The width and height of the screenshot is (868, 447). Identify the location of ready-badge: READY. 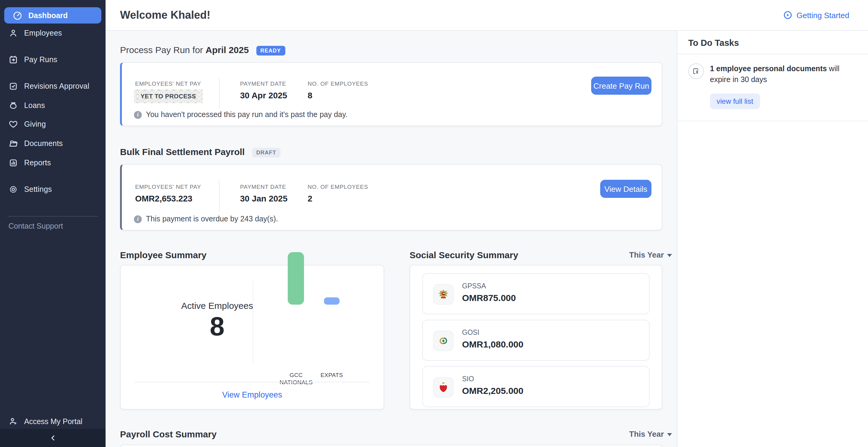
(271, 51).